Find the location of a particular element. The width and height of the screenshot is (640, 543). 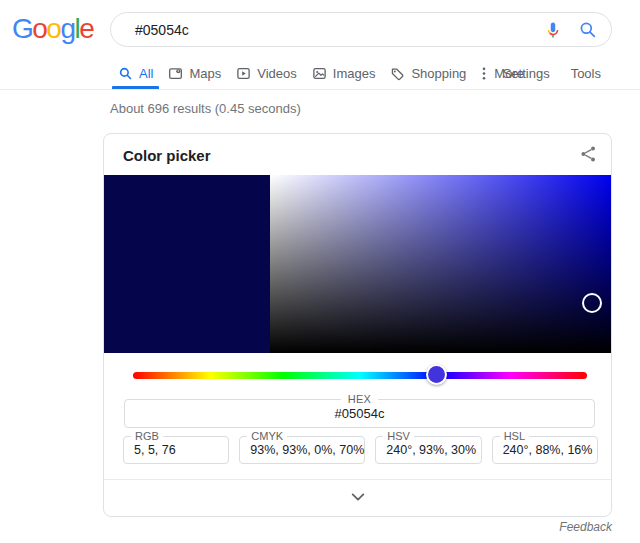

videos-icon is located at coordinates (244, 74).